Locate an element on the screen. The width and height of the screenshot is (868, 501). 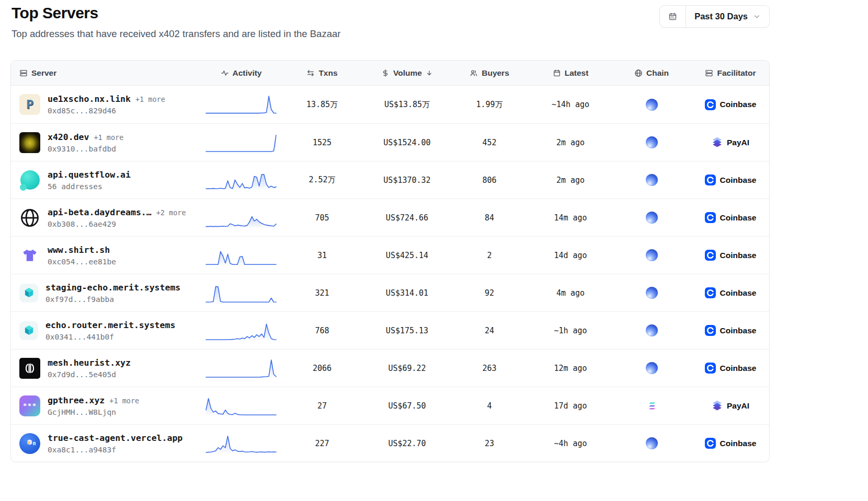
volume-value: US$1370.32 is located at coordinates (407, 180).